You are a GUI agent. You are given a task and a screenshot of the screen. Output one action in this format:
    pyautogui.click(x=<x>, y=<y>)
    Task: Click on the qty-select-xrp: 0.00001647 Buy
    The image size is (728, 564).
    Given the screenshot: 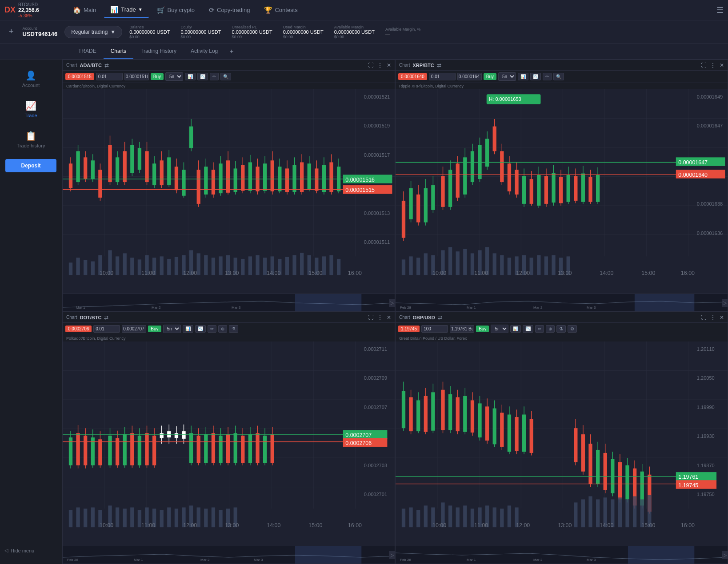 What is the action you would take?
    pyautogui.click(x=469, y=76)
    